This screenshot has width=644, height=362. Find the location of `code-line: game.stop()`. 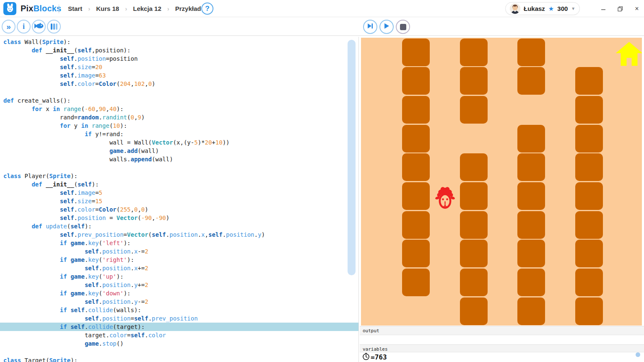

code-line: game.stop() is located at coordinates (181, 344).